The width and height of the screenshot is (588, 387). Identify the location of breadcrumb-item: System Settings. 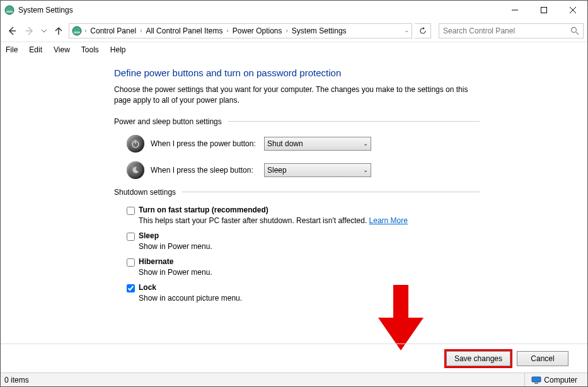
(319, 31).